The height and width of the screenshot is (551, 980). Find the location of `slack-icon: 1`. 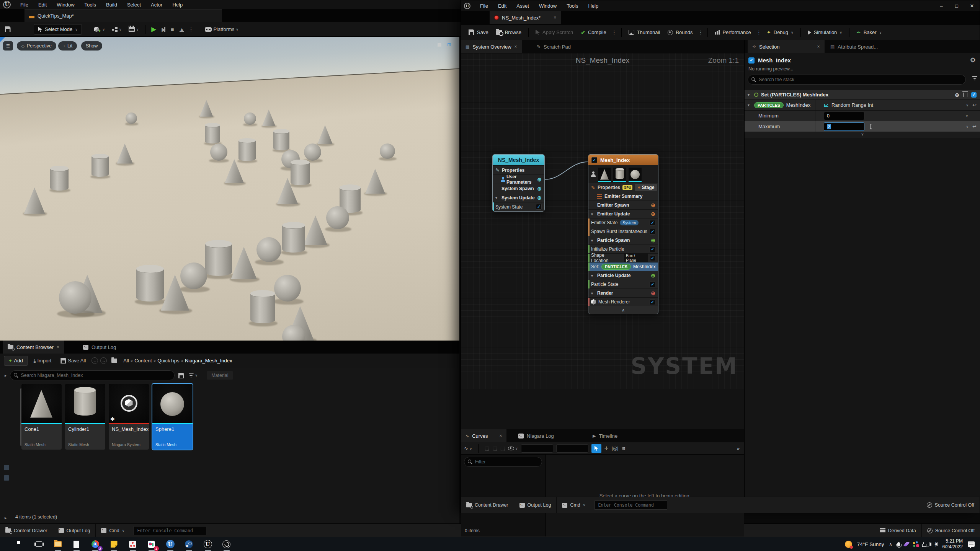

slack-icon: 1 is located at coordinates (152, 544).